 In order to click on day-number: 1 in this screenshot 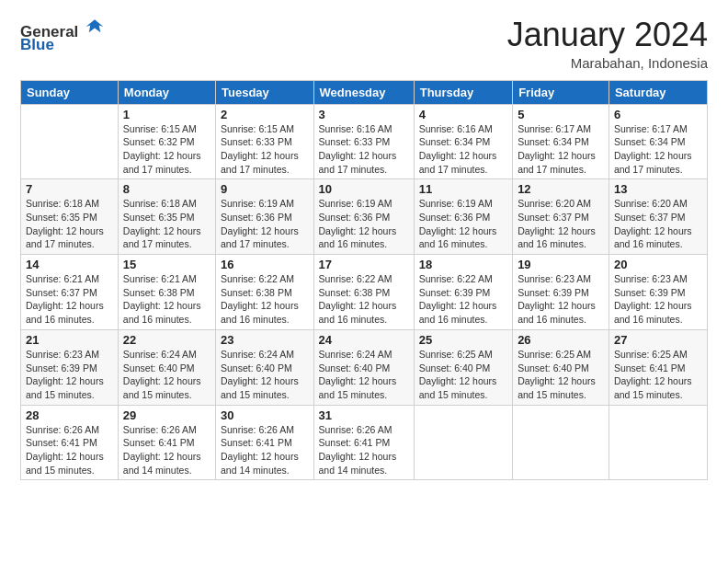, I will do `click(167, 114)`.